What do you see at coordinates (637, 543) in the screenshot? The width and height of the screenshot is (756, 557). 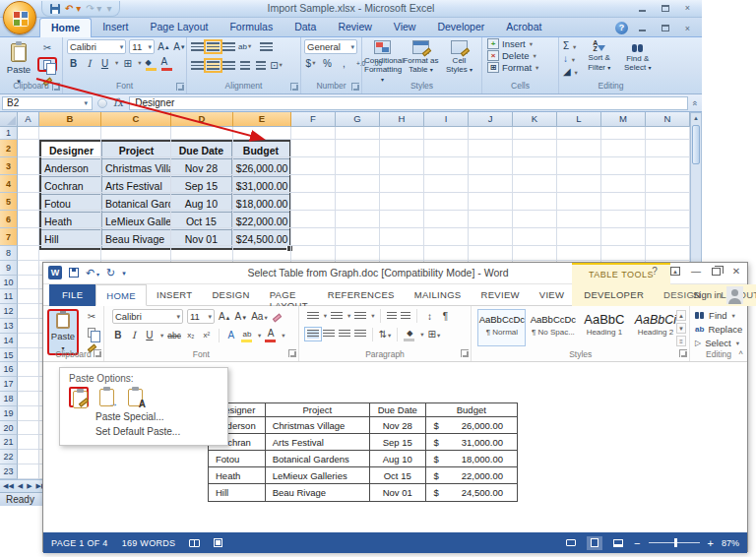 I see `zoom-out-icon: −` at bounding box center [637, 543].